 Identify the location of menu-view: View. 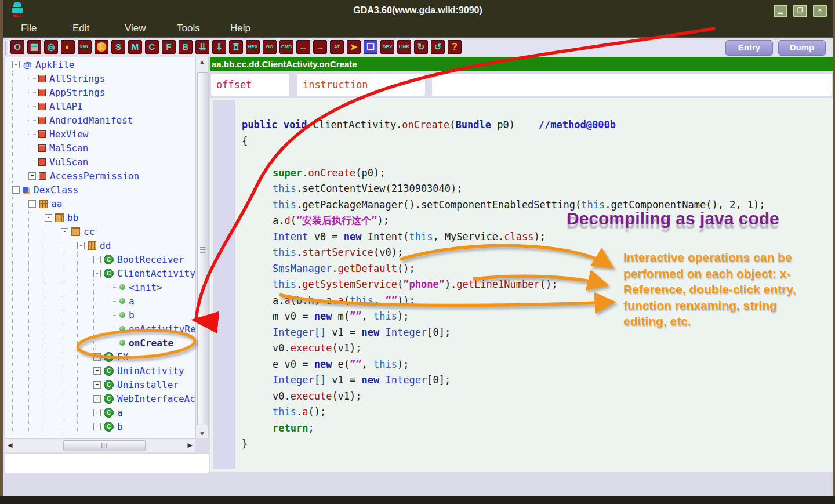
(136, 28).